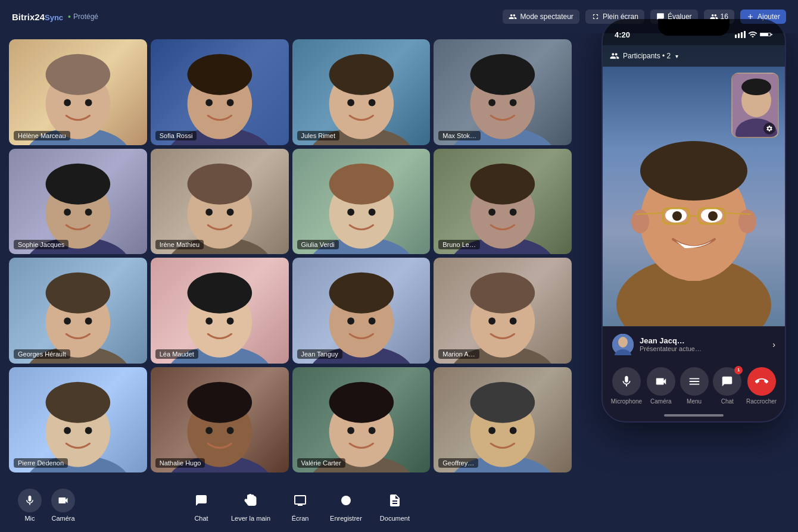 This screenshot has height=532, width=798. I want to click on phone-participants-bar: Participants • 2 ▾, so click(694, 56).